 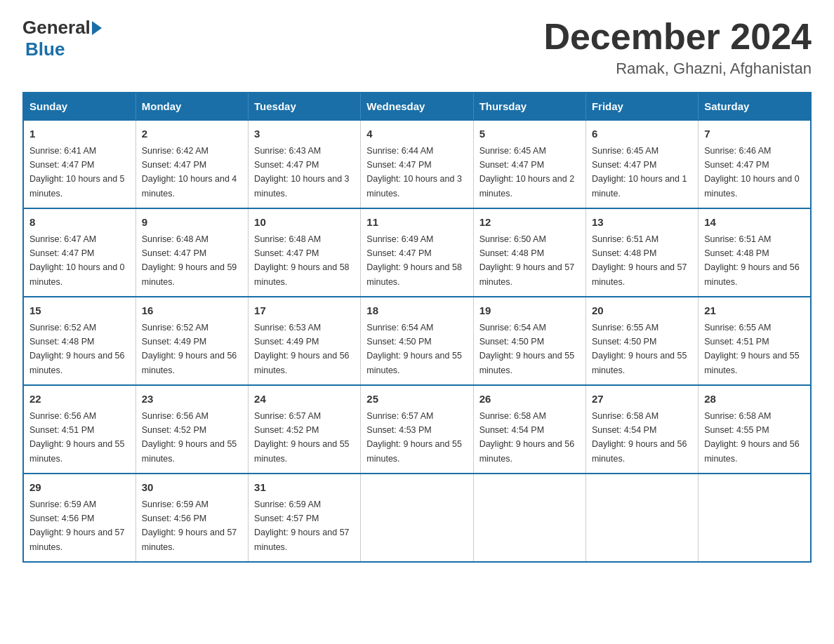 I want to click on day-info: Sunrise: 6:52 AMSunset: 4:48 PMDaylight:…, so click(x=77, y=349).